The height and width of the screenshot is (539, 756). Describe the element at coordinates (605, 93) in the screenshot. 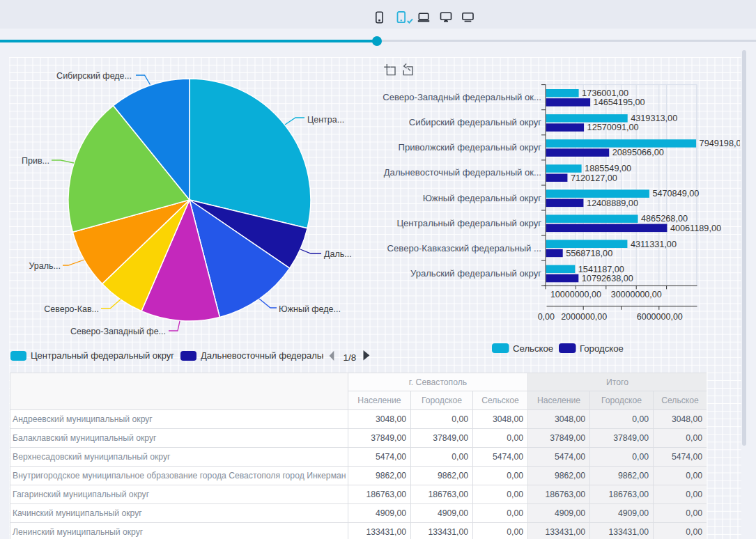

I see `svg-text: 1736001,00` at that location.